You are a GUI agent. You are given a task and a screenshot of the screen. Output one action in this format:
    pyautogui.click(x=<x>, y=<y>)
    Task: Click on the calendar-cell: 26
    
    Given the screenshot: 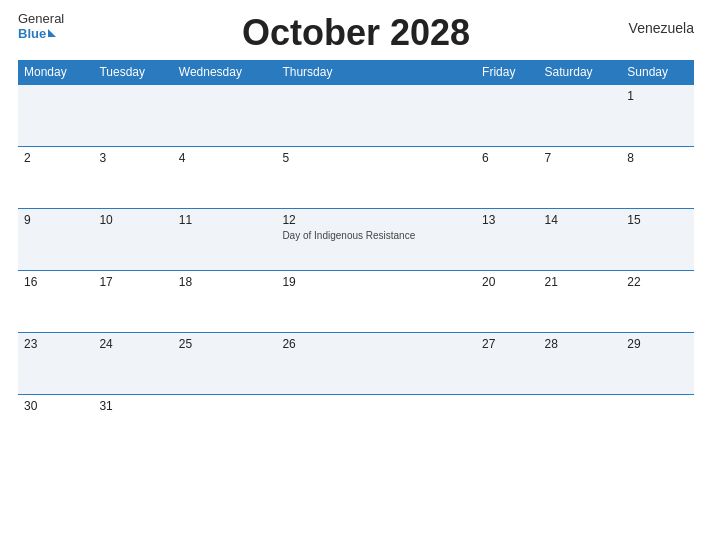 What is the action you would take?
    pyautogui.click(x=376, y=364)
    